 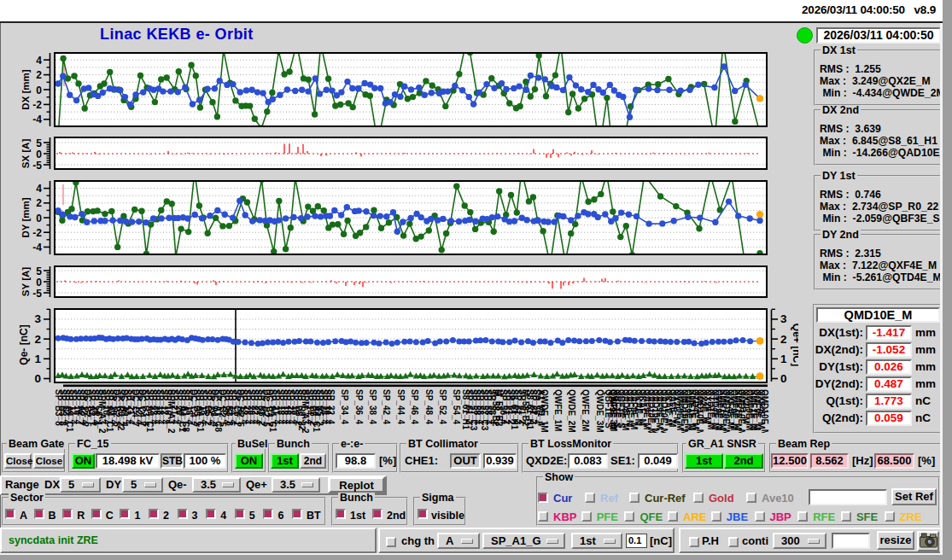 I want to click on svg-text: SP_38_4, so click(x=372, y=407).